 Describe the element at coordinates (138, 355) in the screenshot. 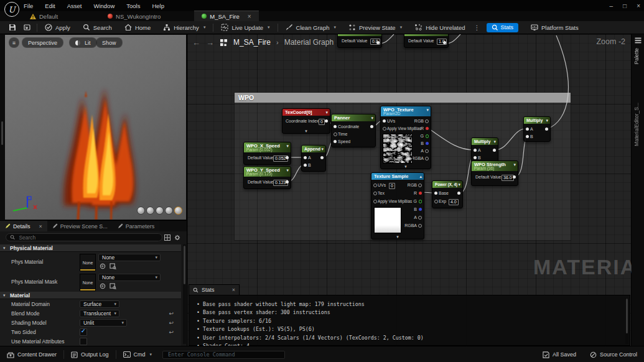

I see `cmd-button: Cmd` at that location.